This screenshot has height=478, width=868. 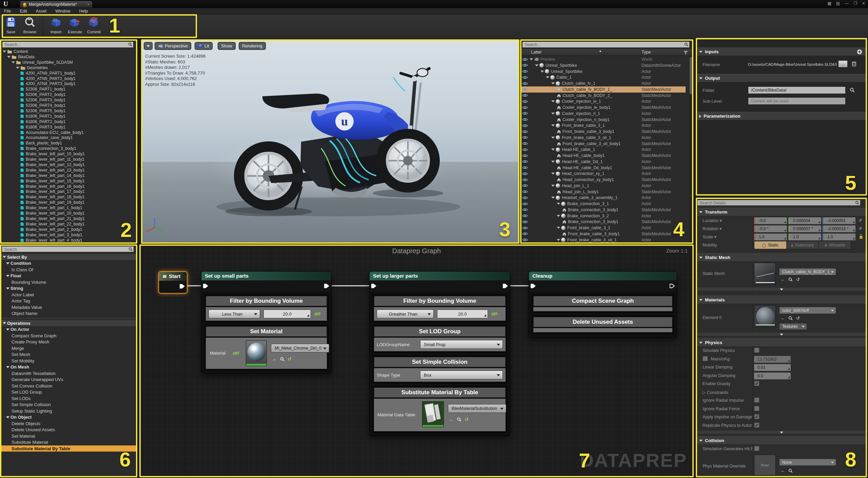 I want to click on palette-item-set-lods: Set LODs, so click(x=68, y=398).